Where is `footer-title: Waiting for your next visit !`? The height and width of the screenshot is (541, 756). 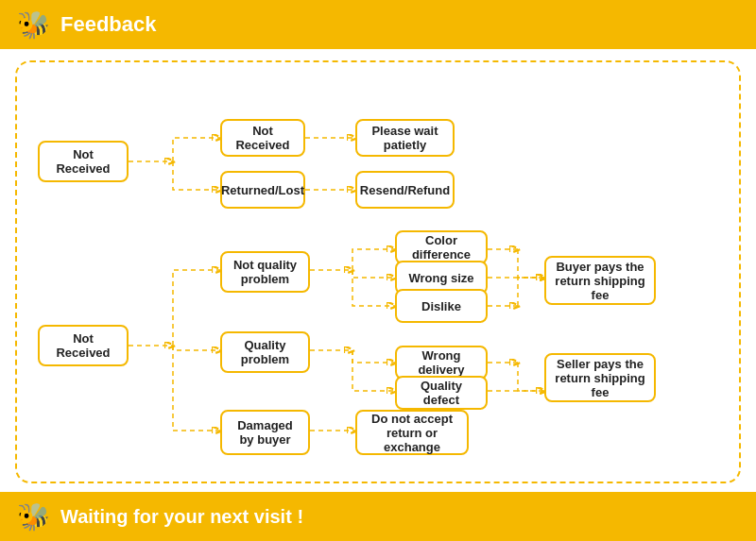 footer-title: Waiting for your next visit ! is located at coordinates (181, 517).